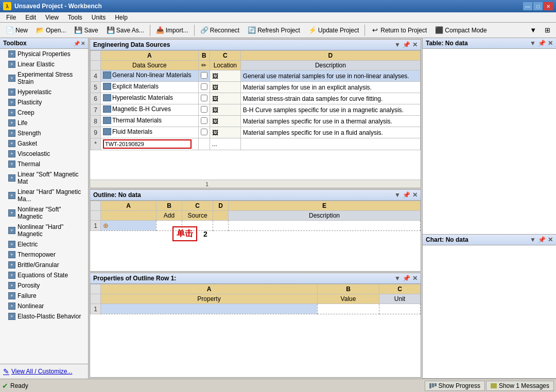 The width and height of the screenshot is (556, 392). What do you see at coordinates (397, 45) in the screenshot?
I see `eng-data-dropdown-icon: ▼` at bounding box center [397, 45].